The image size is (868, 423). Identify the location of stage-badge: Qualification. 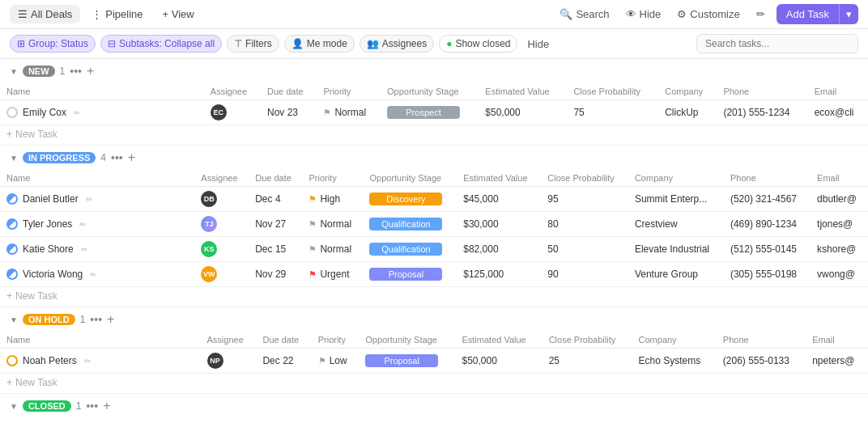
(406, 249).